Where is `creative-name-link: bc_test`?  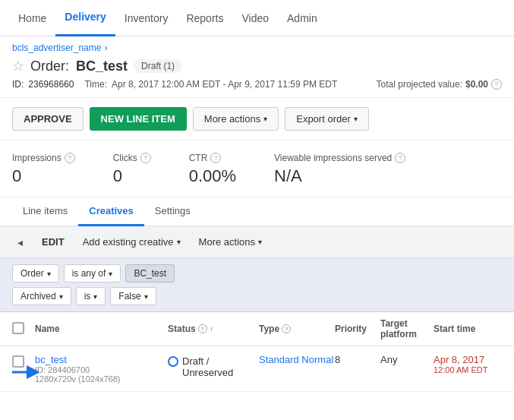 creative-name-link: bc_test is located at coordinates (102, 360).